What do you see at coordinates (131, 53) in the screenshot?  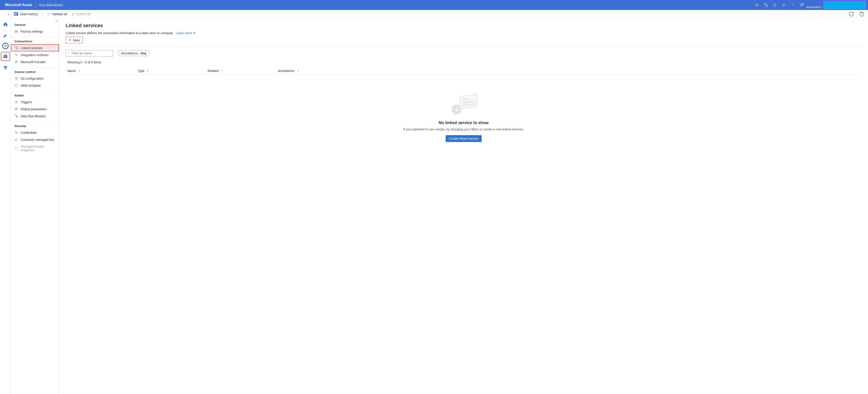 I see `annotations-filter-label: Annotations :` at bounding box center [131, 53].